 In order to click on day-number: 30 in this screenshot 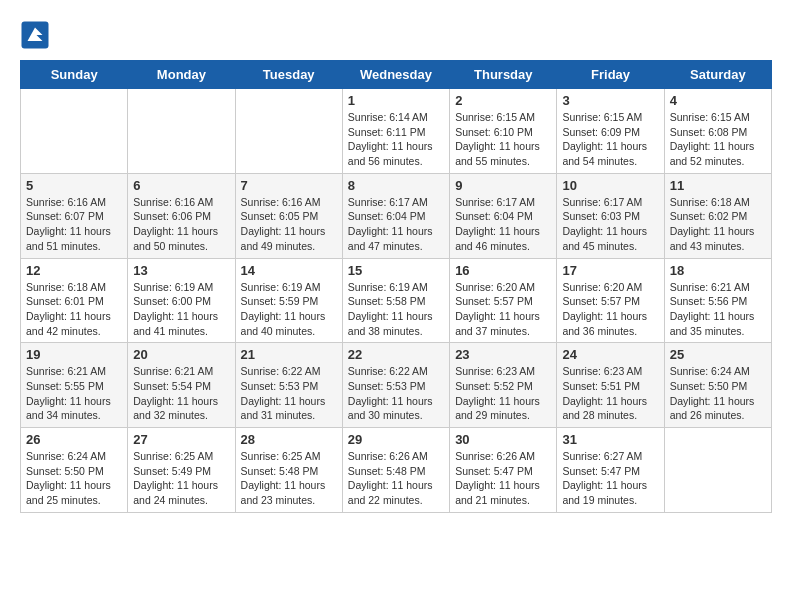, I will do `click(503, 440)`.